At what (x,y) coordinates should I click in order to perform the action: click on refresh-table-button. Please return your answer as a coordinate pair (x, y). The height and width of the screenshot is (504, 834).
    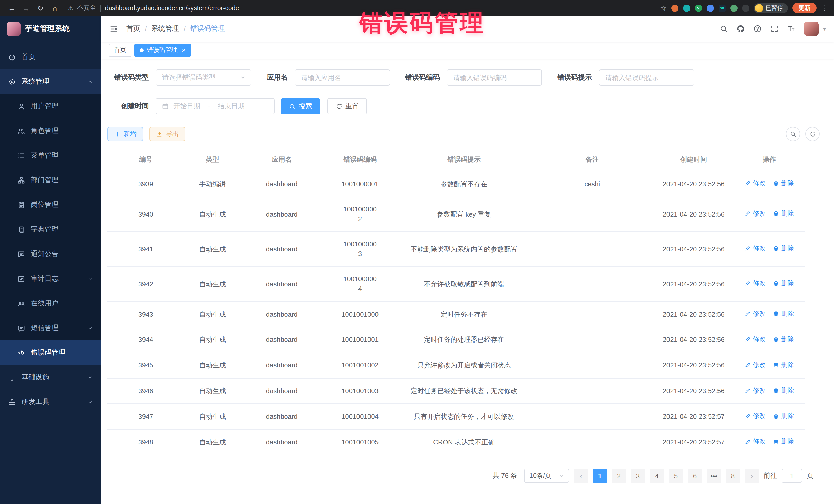
    Looking at the image, I should click on (812, 134).